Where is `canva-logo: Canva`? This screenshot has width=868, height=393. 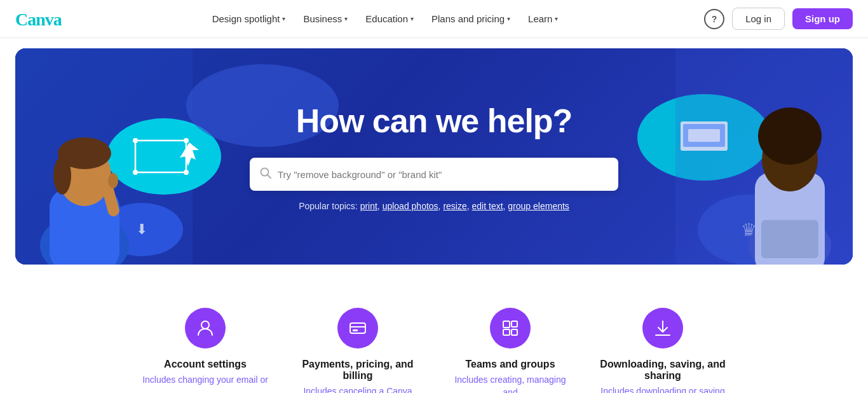 canva-logo: Canva is located at coordinates (41, 19).